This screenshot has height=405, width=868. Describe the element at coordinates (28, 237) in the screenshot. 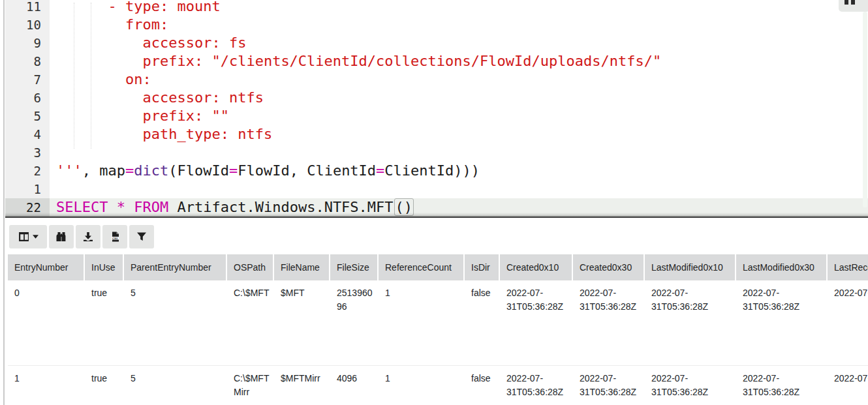

I see `column-selector-button` at that location.